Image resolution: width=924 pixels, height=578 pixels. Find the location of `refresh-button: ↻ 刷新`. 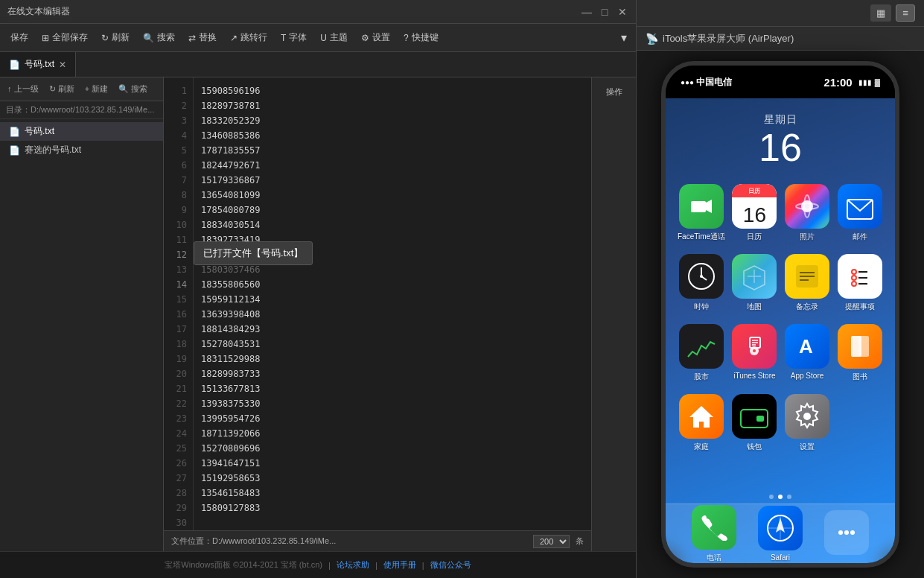

refresh-button: ↻ 刷新 is located at coordinates (115, 37).